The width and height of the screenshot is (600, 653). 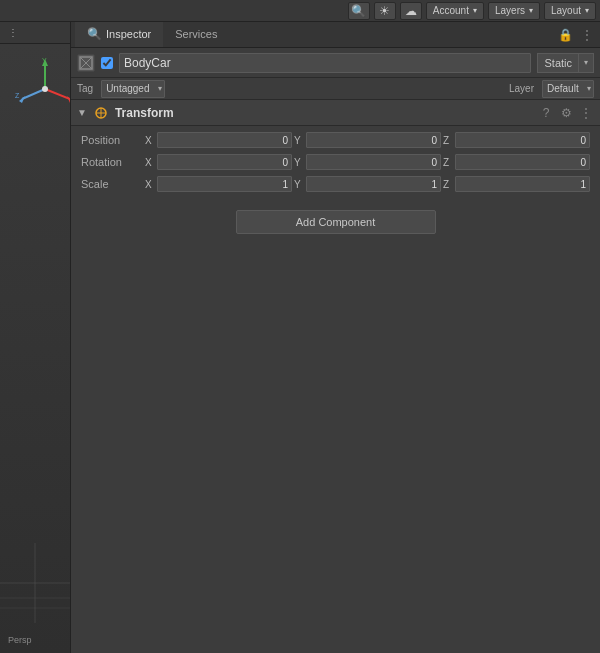 What do you see at coordinates (18, 96) in the screenshot?
I see `svg-text: Z` at bounding box center [18, 96].